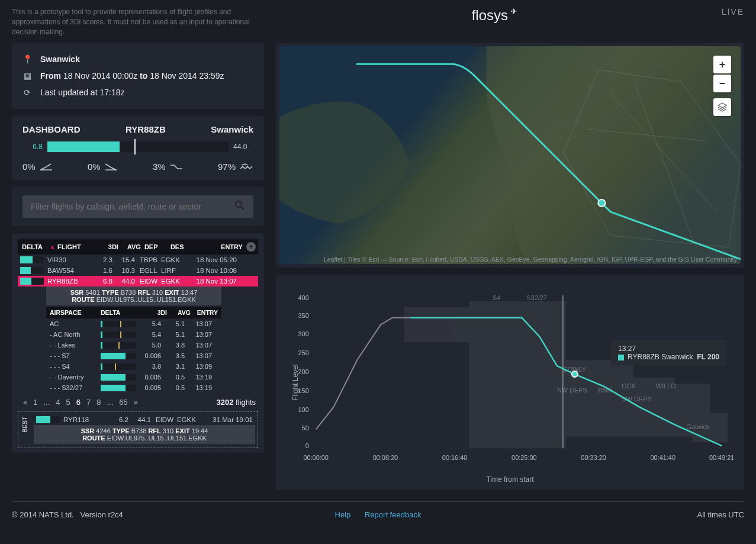 The width and height of the screenshot is (756, 544). What do you see at coordinates (144, 420) in the screenshot?
I see `best-row: RYR118 6.2 44.1 EIDW EGKK 31 Mar 19:01` at bounding box center [144, 420].